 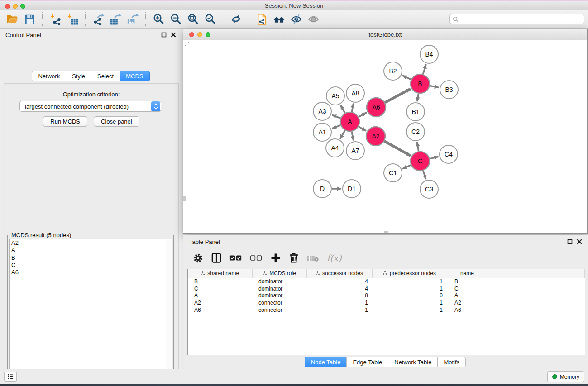 I want to click on graph-node-A1: A1, so click(x=322, y=132).